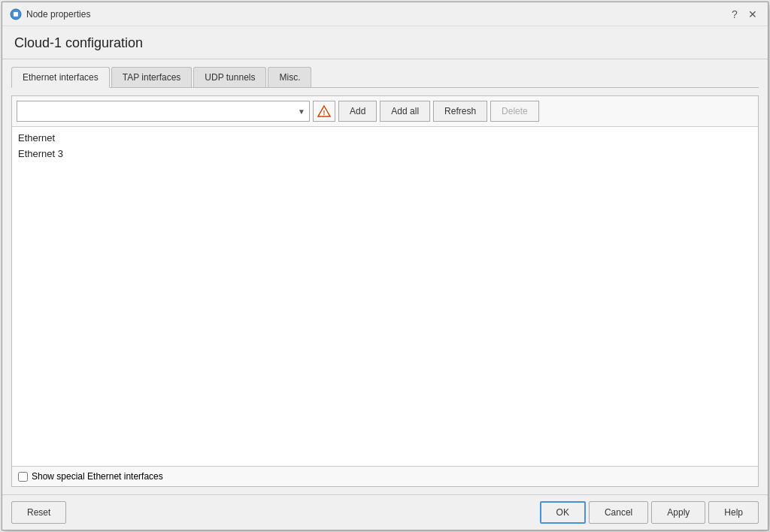 The image size is (770, 532). What do you see at coordinates (98, 476) in the screenshot?
I see `show-special-label: Show special Ethernet interfaces` at bounding box center [98, 476].